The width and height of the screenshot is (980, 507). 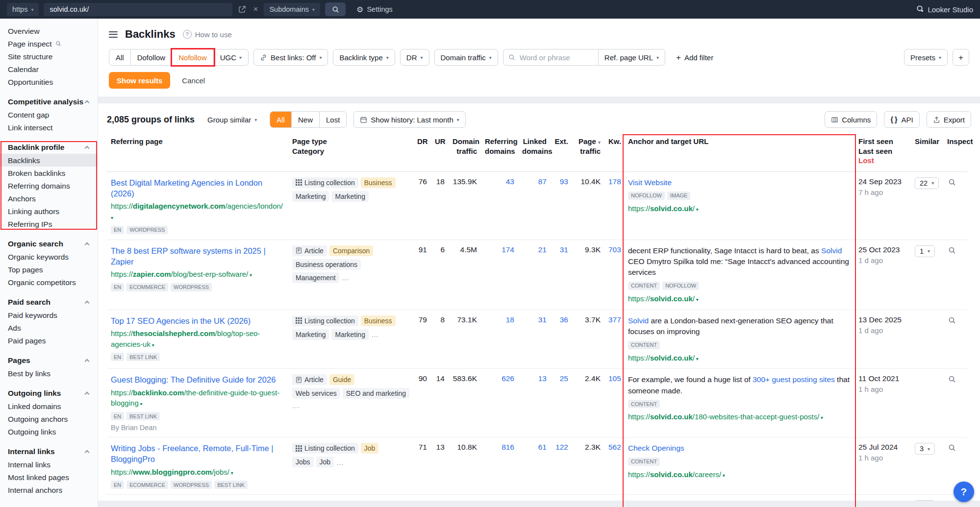 What do you see at coordinates (561, 153) in the screenshot?
I see `col-ext: Ext.` at bounding box center [561, 153].